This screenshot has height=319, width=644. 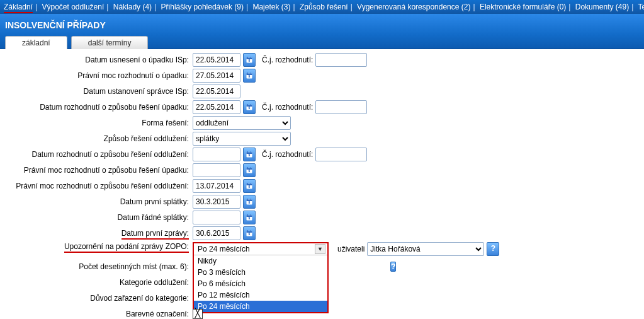 I want to click on top-nav: Základní| Výpočet oddlužení| Náklady (4)…, so click(x=322, y=7).